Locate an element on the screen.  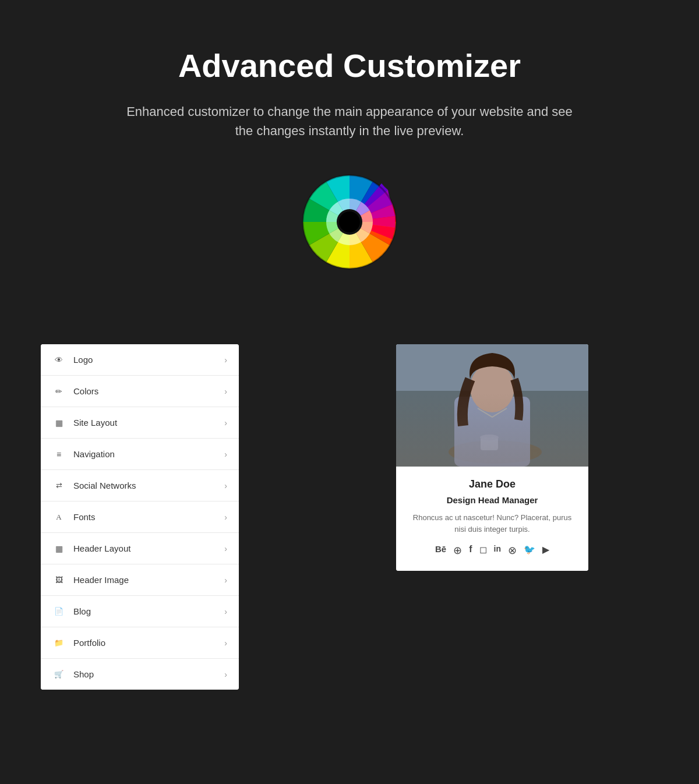
page-title: Advanced Customizer is located at coordinates (350, 65).